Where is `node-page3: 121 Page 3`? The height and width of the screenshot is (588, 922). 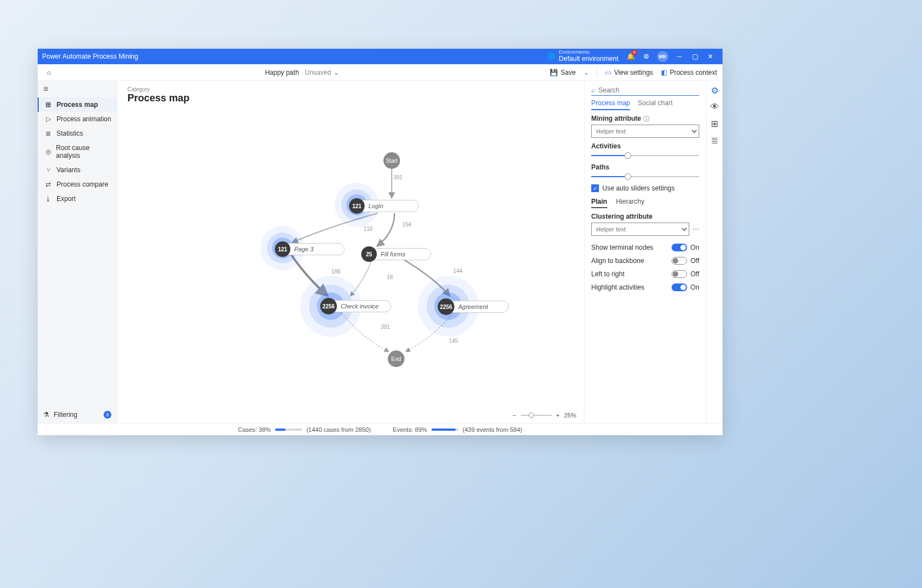
node-page3: 121 Page 3 is located at coordinates (310, 249).